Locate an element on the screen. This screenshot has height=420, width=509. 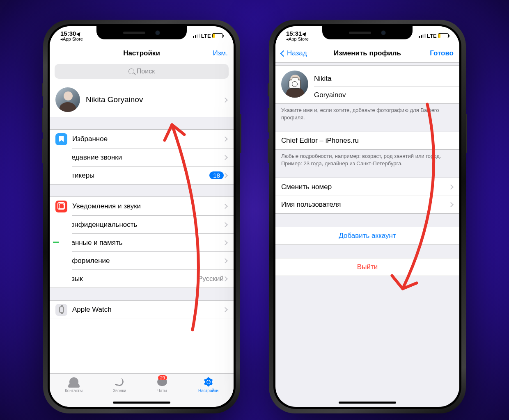
cell-data-storage: Данные и память is located at coordinates (153, 242).